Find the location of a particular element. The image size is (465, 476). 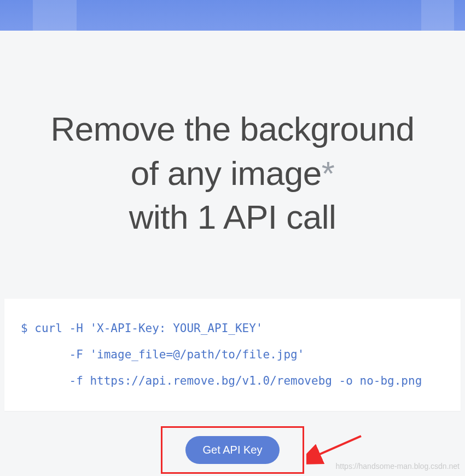

headline-line-2: of any image is located at coordinates (226, 173).